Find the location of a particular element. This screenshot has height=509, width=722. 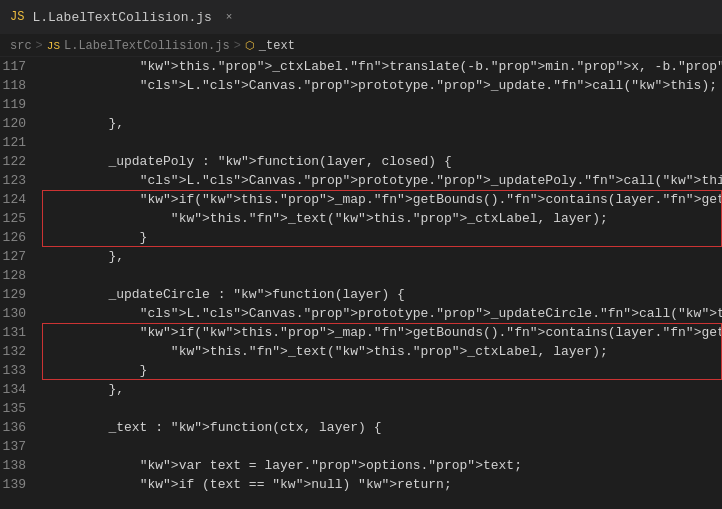

line-number: 117 is located at coordinates (21, 66).